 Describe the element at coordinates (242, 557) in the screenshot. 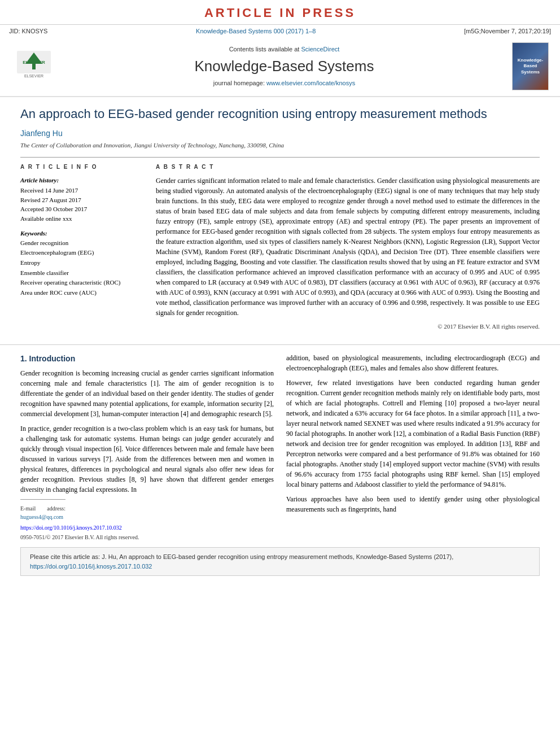

I see `citation-text: Please cite this article as: J. Hu, An a…` at that location.